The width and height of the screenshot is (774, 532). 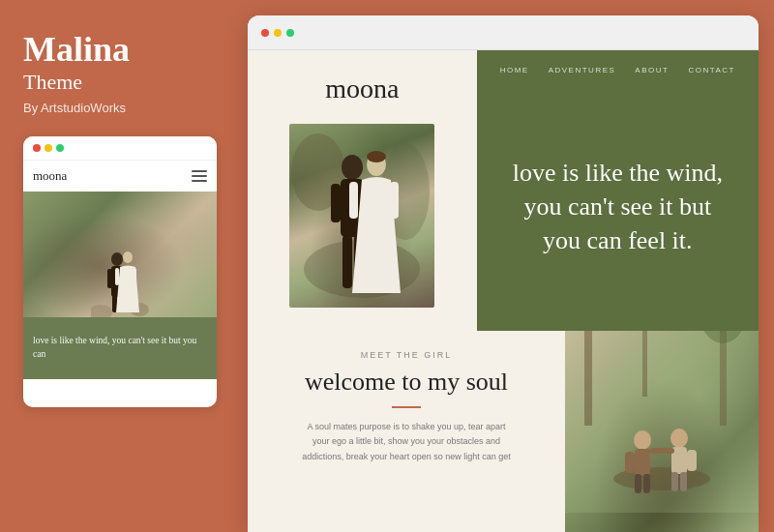 What do you see at coordinates (120, 149) in the screenshot?
I see `mobile-browser-bar` at bounding box center [120, 149].